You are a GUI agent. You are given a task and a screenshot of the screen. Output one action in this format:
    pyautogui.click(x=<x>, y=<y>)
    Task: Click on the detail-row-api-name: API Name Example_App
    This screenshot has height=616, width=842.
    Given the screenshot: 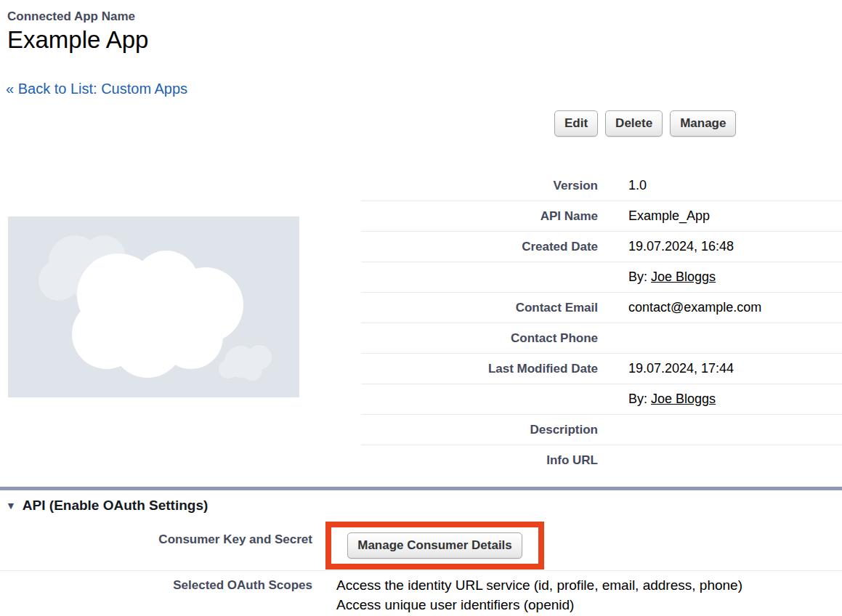 What is the action you would take?
    pyautogui.click(x=602, y=216)
    